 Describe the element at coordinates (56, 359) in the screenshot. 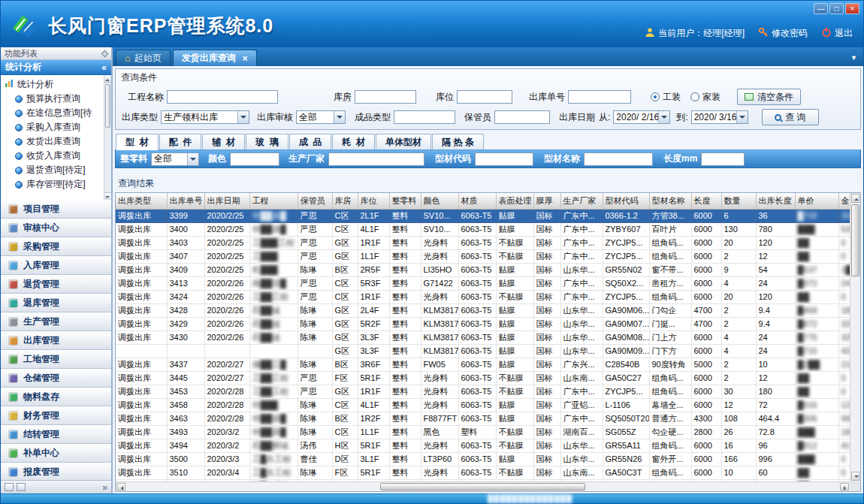

I see `sidebar-accordion-item: 工地管理` at that location.